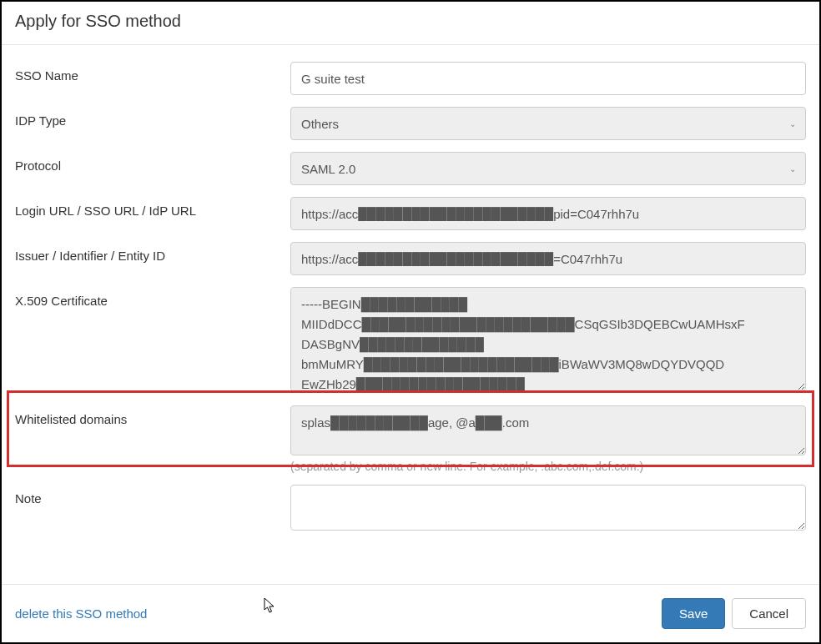  Describe the element at coordinates (548, 259) in the screenshot. I see `issuer-input` at that location.